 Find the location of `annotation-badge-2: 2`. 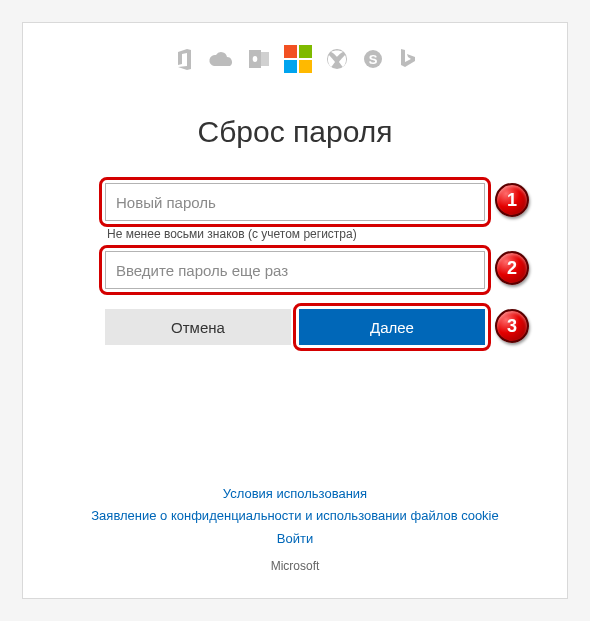

annotation-badge-2: 2 is located at coordinates (512, 268).